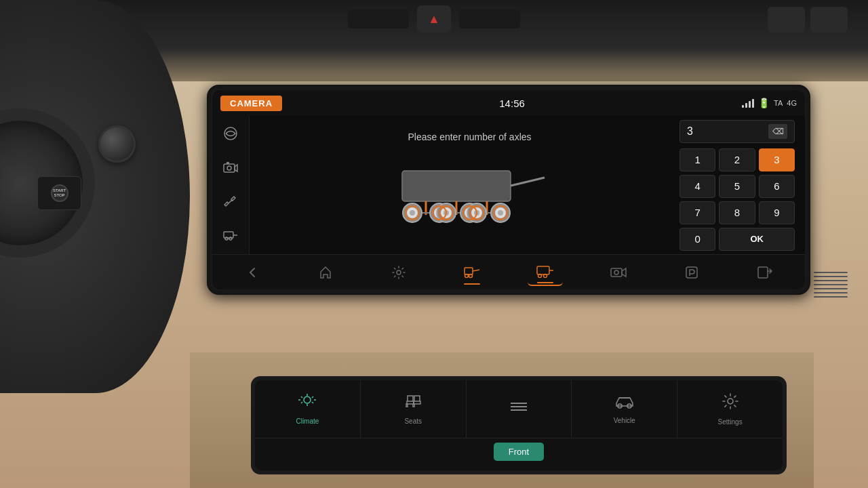 Image resolution: width=868 pixels, height=488 pixels. What do you see at coordinates (625, 420) in the screenshot?
I see `vehicle-label: Vehicle` at bounding box center [625, 420].